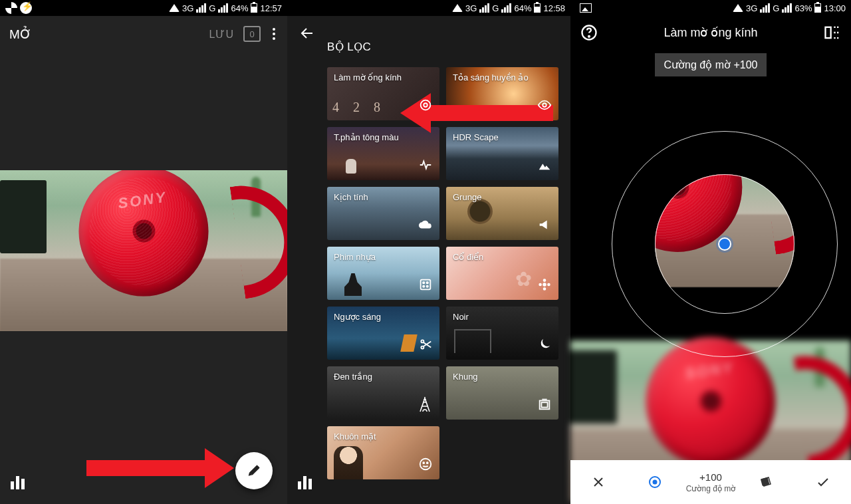 This screenshot has height=504, width=851. Describe the element at coordinates (252, 34) in the screenshot. I see `edit-count-badge: 0` at that location.